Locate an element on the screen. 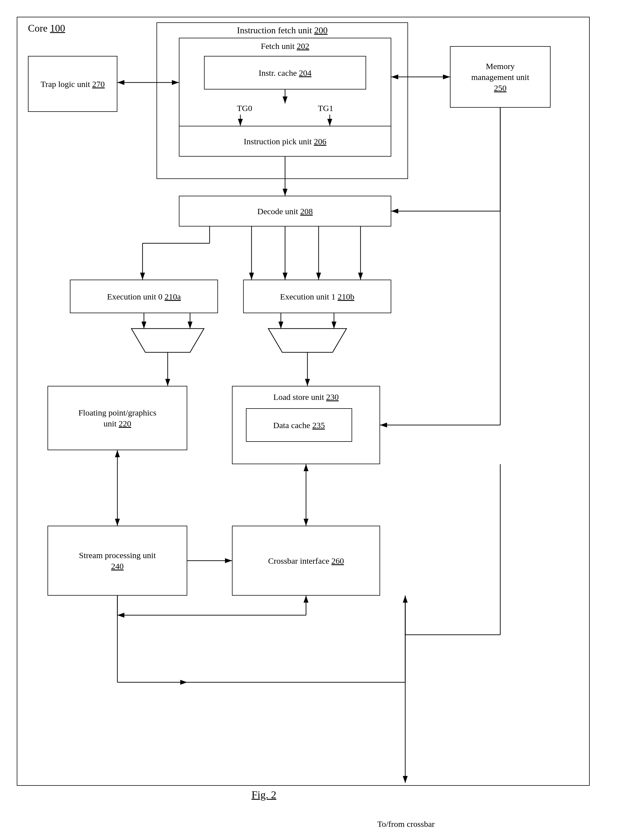  pick-unit-box: Instruction pick unit 206 is located at coordinates (285, 141).